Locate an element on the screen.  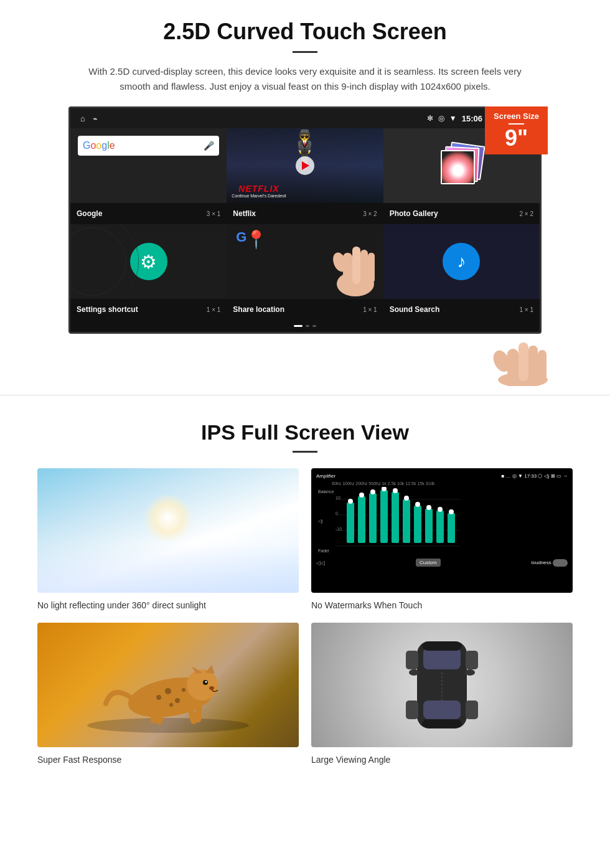
sunlight-image is located at coordinates (168, 531).